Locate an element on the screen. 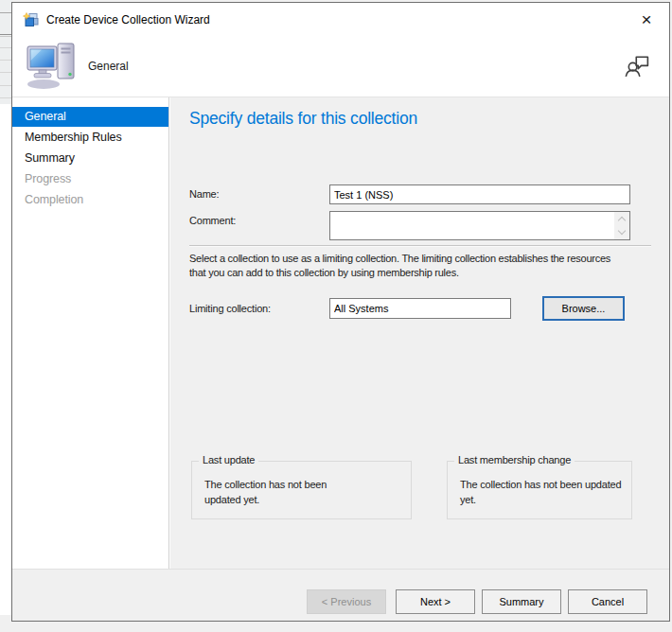  sidebar-item-completion: Completion is located at coordinates (91, 201).